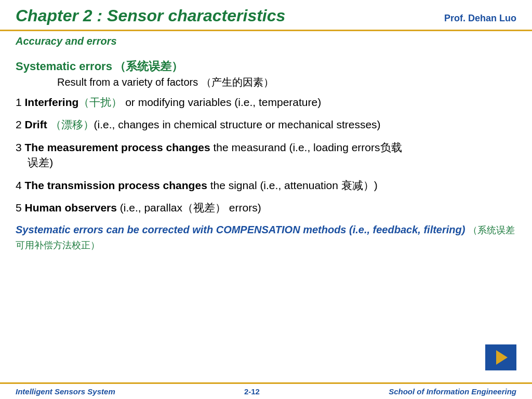  What do you see at coordinates (237, 82) in the screenshot?
I see `result-line-zh: （产生的因素）` at bounding box center [237, 82].